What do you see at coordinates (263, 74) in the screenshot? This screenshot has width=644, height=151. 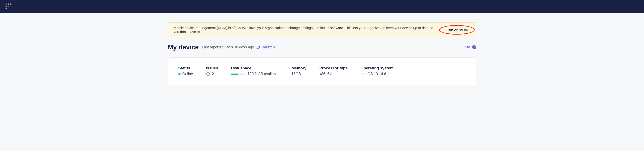 I see `disk-value: 120.2 GB available` at bounding box center [263, 74].